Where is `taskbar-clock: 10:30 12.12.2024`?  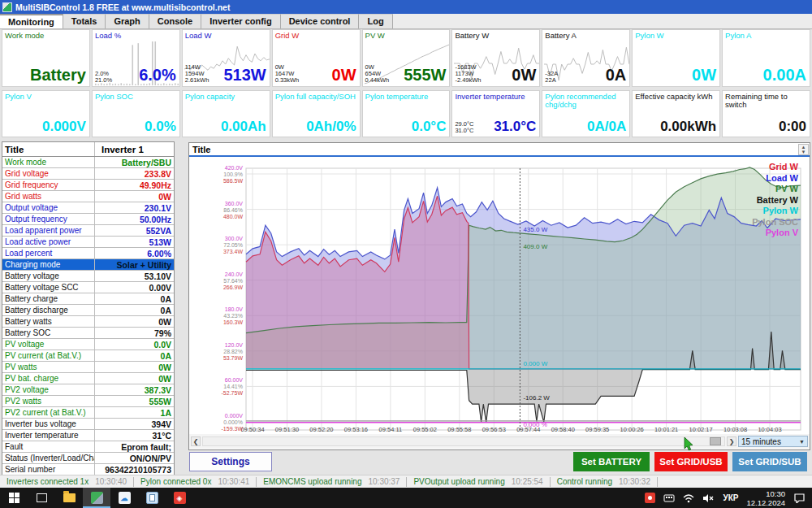 taskbar-clock: 10:30 12.12.2024 is located at coordinates (766, 498).